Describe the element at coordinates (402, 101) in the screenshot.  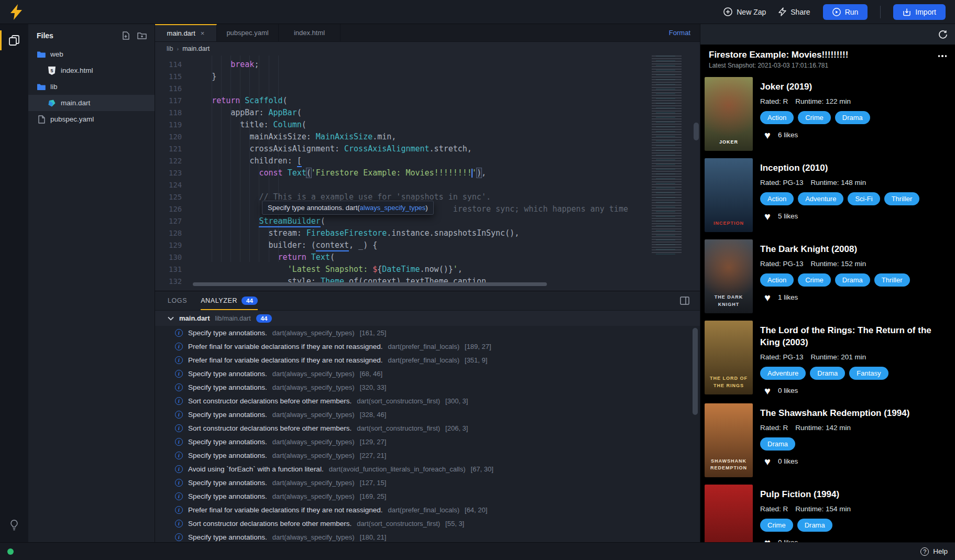
I see `code-line: 117return Scaffold(` at that location.